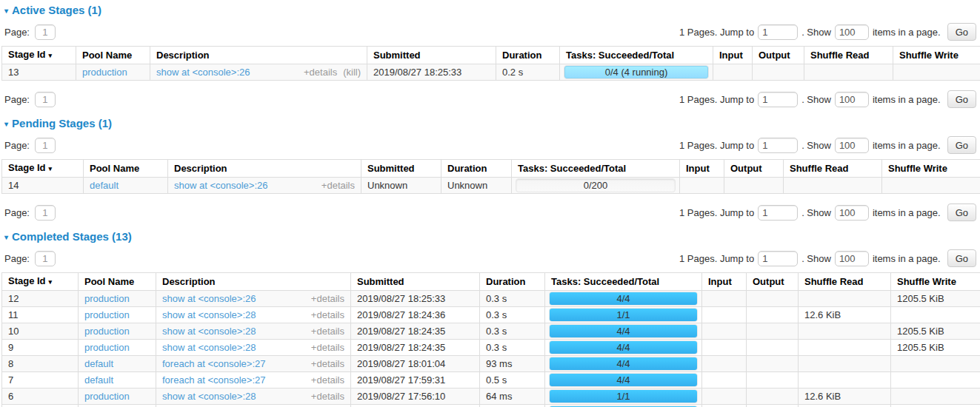  Describe the element at coordinates (636, 73) in the screenshot. I see `task-progress-bar: 0/4 (4 running)` at that location.